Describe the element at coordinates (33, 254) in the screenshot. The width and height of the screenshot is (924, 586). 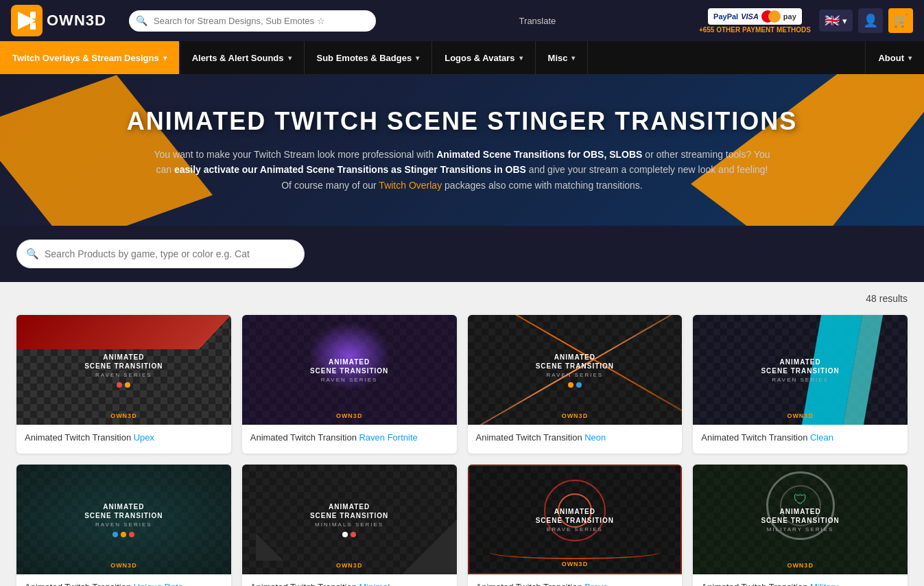
I see `search-bar-icon: 🔍` at that location.